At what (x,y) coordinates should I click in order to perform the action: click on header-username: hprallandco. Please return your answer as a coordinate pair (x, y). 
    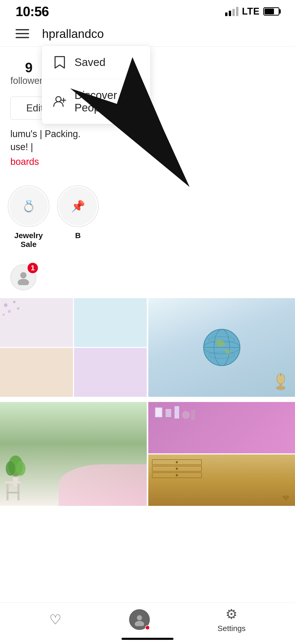
    Looking at the image, I should click on (73, 34).